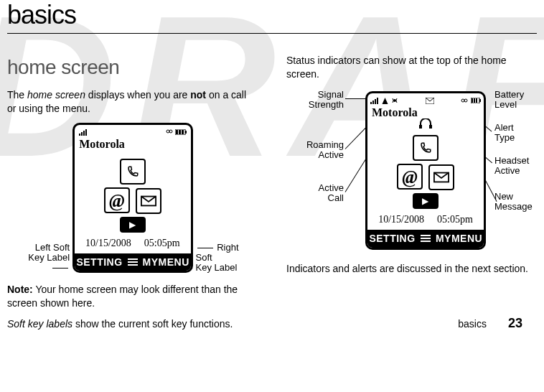  What do you see at coordinates (472, 324) in the screenshot?
I see `footer-label: basics` at bounding box center [472, 324].